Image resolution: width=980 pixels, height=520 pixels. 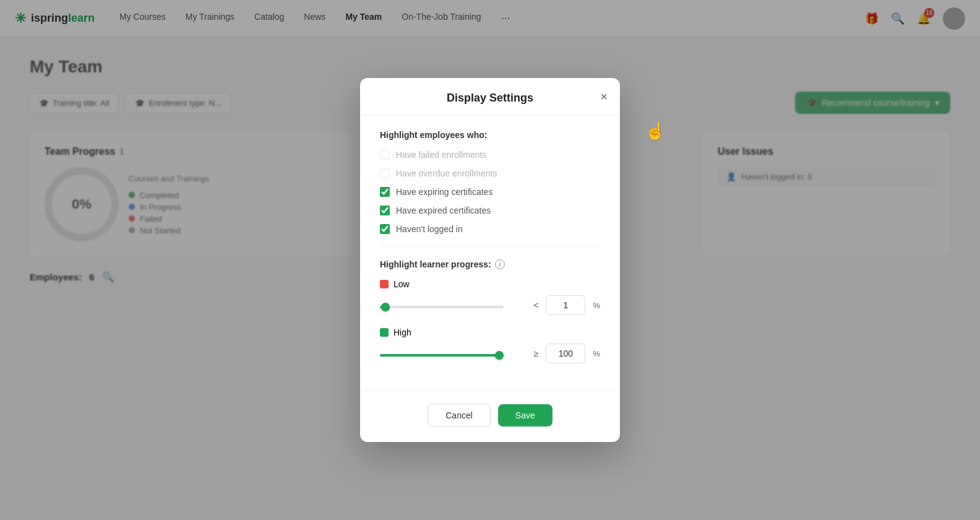 What do you see at coordinates (490, 210) in the screenshot?
I see `checkbox-expired-row: Have expired certificates` at bounding box center [490, 210].